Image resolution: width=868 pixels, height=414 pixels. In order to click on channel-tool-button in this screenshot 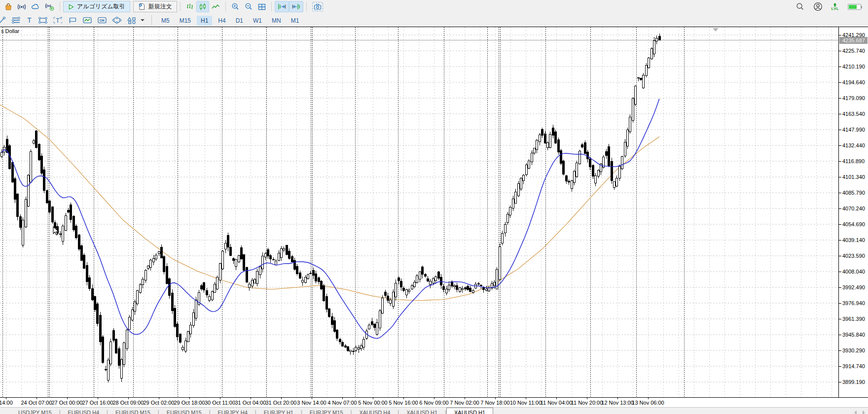, I will do `click(16, 20)`.